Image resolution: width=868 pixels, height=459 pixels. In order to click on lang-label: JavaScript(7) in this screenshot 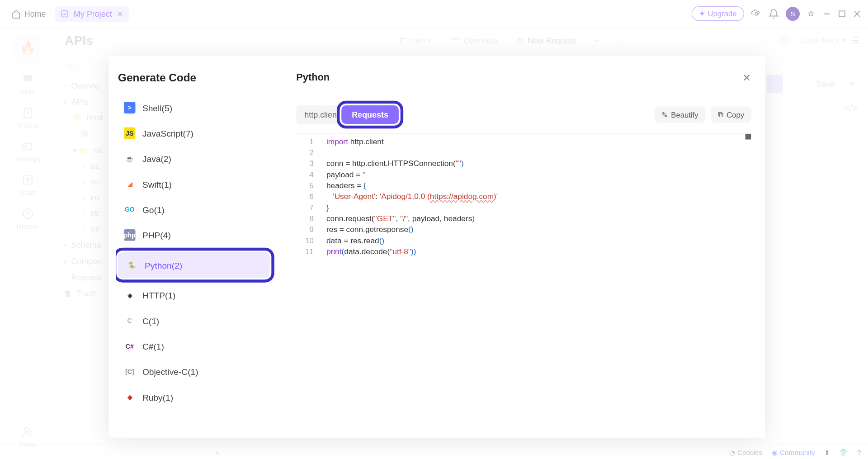, I will do `click(168, 133)`.